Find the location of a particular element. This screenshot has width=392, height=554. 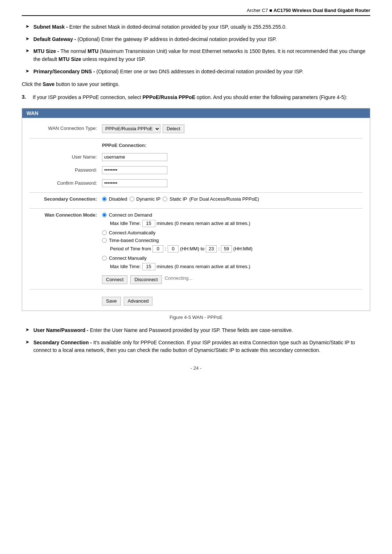

mode-connect-demand-radio is located at coordinates (105, 215).